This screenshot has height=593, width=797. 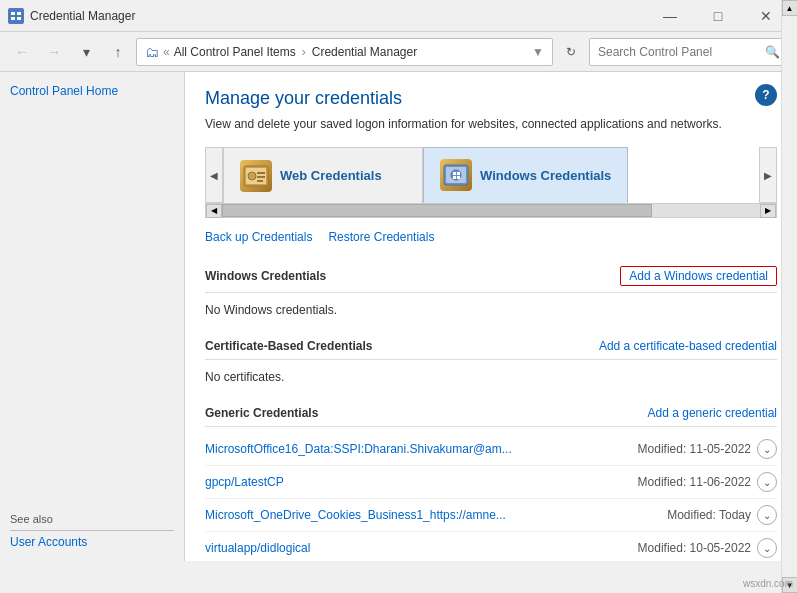 I want to click on list-item: gpcp/LatestCP Modified: 11-06-2022 ⌄, so click(x=491, y=482).